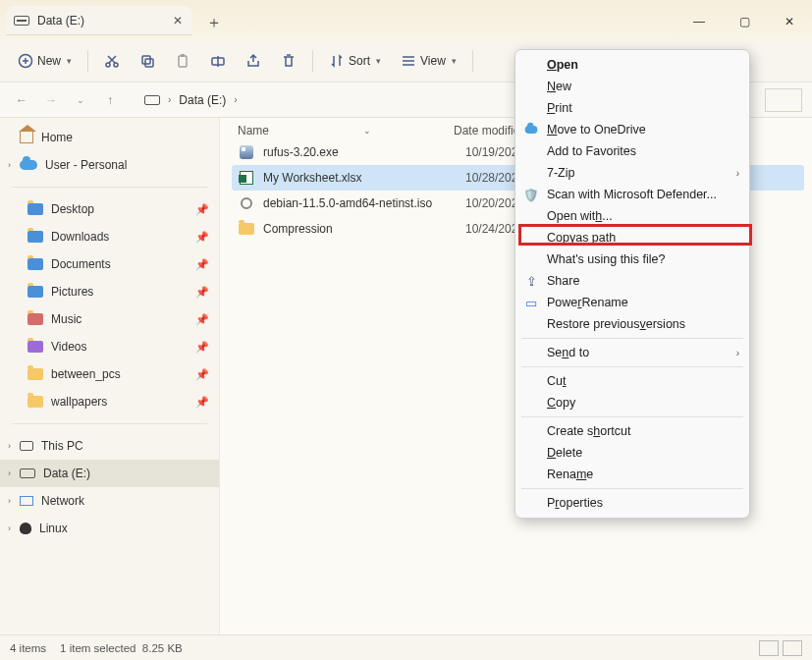 This screenshot has height=660, width=812. Describe the element at coordinates (632, 130) in the screenshot. I see `menu-move-onedrive: Move to OneDrive` at that location.